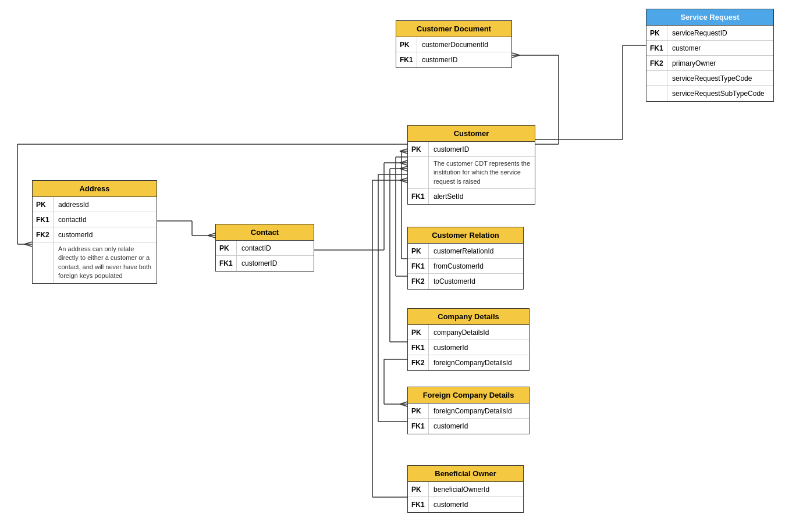 The width and height of the screenshot is (803, 532). What do you see at coordinates (265, 263) in the screenshot?
I see `table-row: FK1 customerID` at bounding box center [265, 263].